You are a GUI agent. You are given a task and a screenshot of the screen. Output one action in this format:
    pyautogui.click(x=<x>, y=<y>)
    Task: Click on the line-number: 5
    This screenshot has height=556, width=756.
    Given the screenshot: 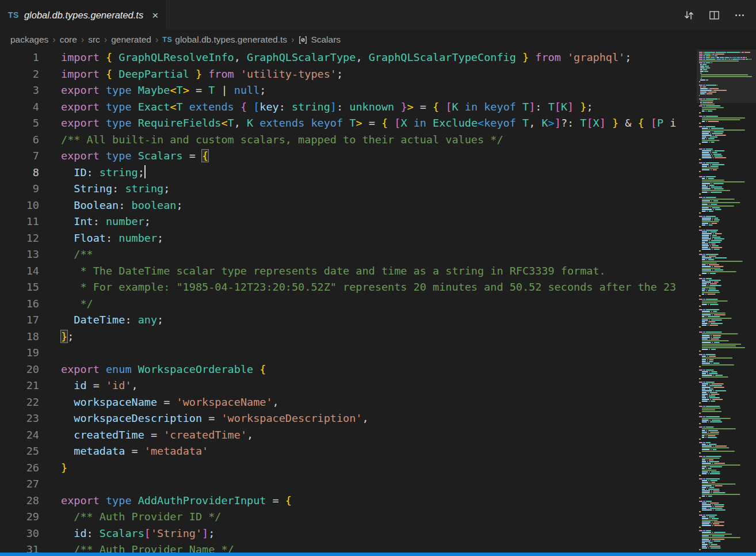 What is the action you would take?
    pyautogui.click(x=20, y=123)
    